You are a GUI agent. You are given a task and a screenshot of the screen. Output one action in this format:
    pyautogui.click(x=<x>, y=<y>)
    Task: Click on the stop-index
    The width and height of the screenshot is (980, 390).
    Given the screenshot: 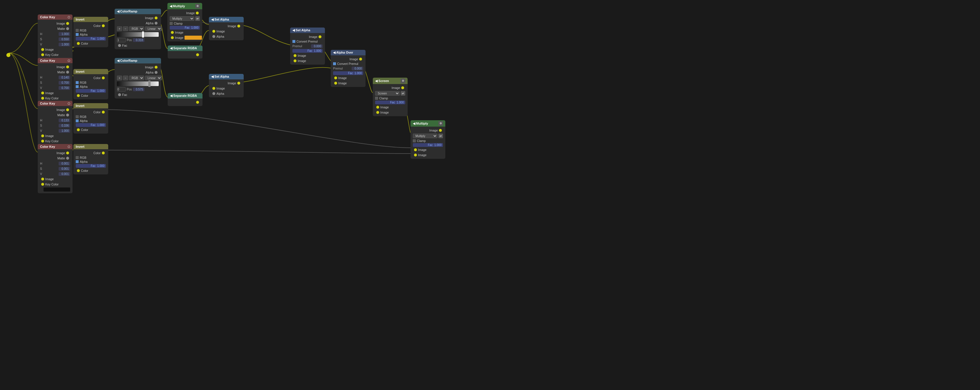 What is the action you would take?
    pyautogui.click(x=121, y=40)
    